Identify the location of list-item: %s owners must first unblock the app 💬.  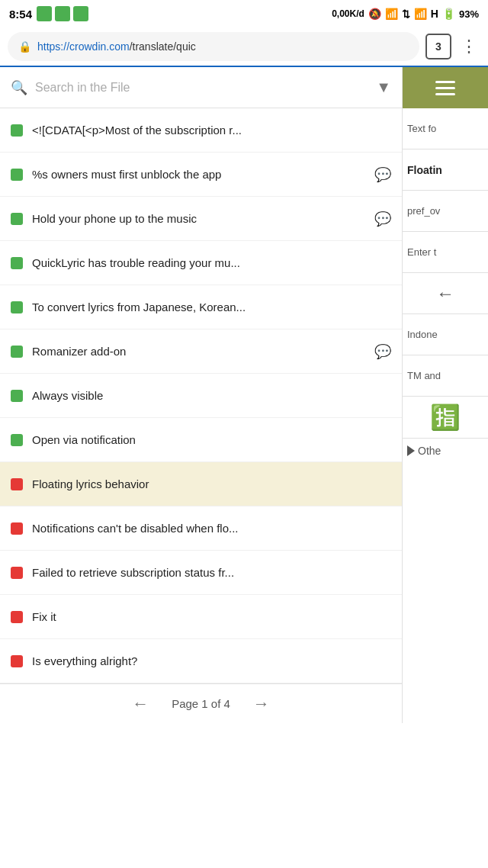
(201, 175).